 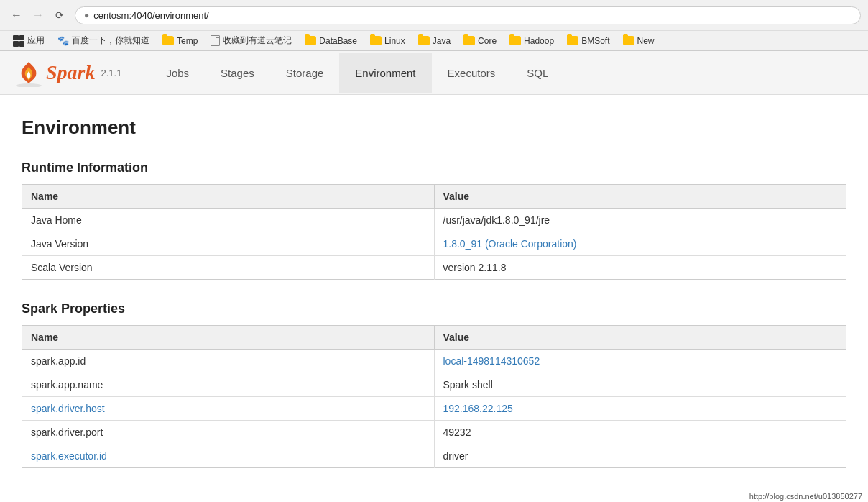 What do you see at coordinates (305, 73) in the screenshot?
I see `tab-storage-link: Storage` at bounding box center [305, 73].